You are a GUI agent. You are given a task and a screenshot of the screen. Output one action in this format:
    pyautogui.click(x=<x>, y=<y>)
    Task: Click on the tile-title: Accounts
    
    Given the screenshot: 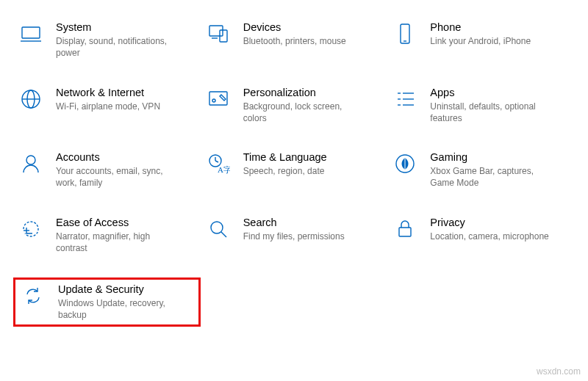 What is the action you would take?
    pyautogui.click(x=118, y=157)
    